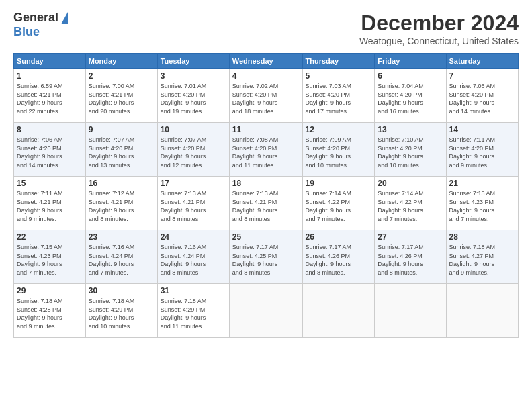  Describe the element at coordinates (122, 152) in the screenshot. I see `day-info: Sunrise: 7:07 AMSunset: 4:20 PMDaylight:…` at that location.